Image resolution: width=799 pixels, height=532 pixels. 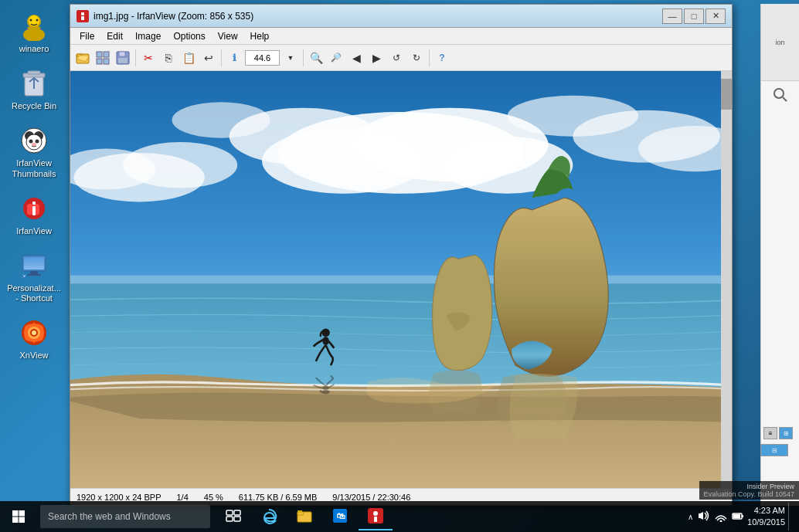 I want to click on maximize-button: □, so click(x=694, y=16).